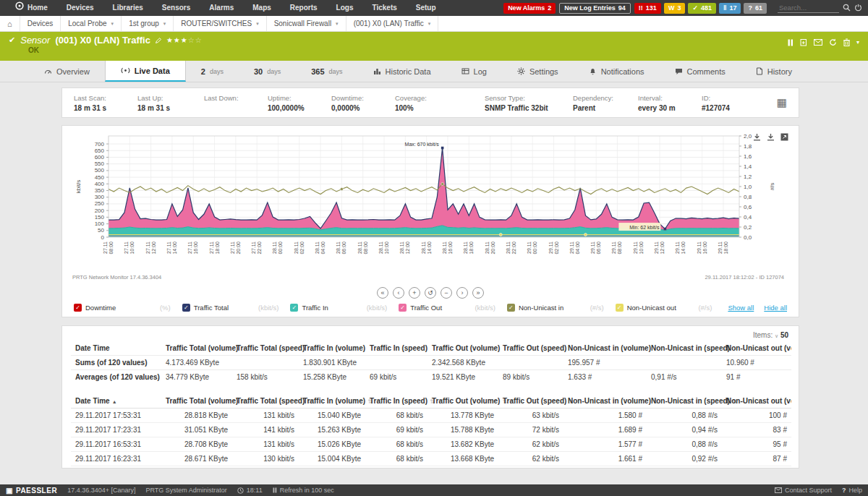  Describe the element at coordinates (383, 293) in the screenshot. I see `scroll-far-left-button: «` at that location.